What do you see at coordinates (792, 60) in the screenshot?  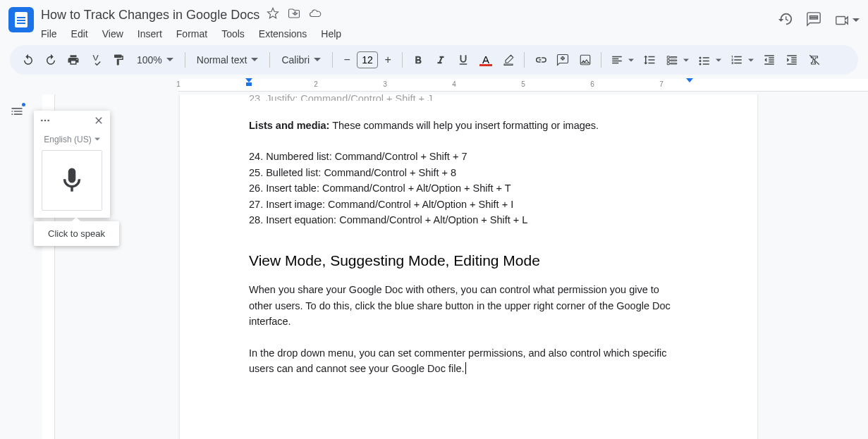 I see `increase-indent-button` at bounding box center [792, 60].